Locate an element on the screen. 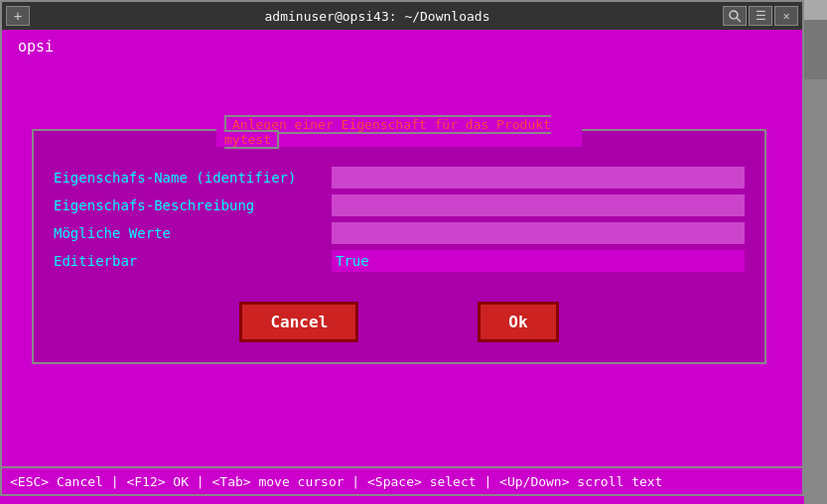  dialog-title: Anlegen einer Eigenschaft für das Produk… is located at coordinates (387, 132).